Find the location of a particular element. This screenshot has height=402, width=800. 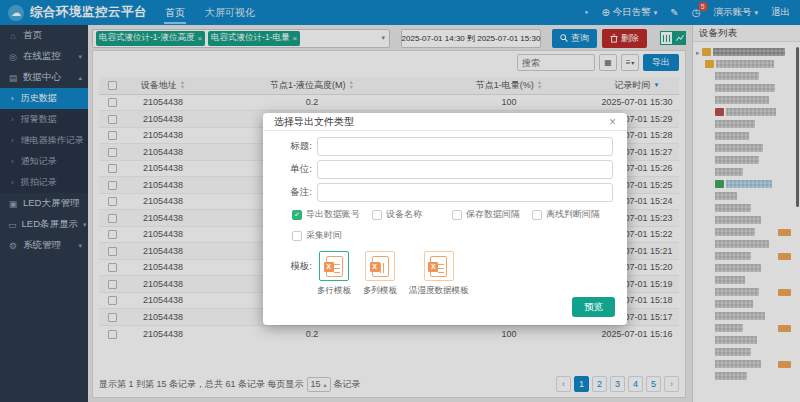

template-label: 模板: is located at coordinates (297, 274).